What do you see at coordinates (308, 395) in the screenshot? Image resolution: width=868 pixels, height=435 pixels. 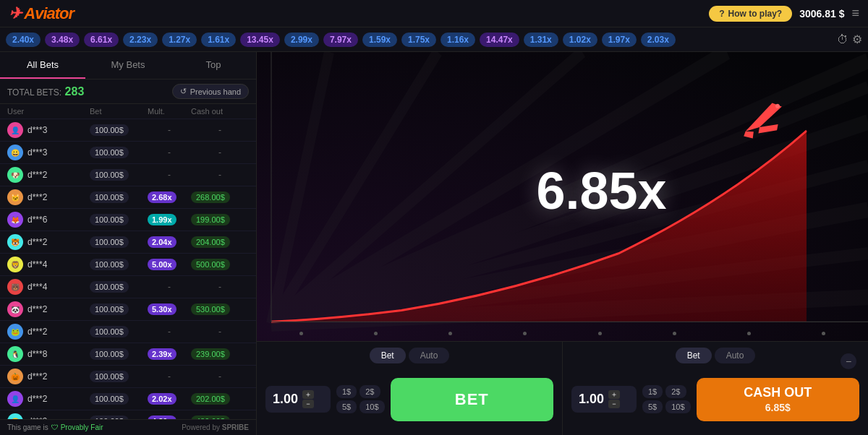 I see `amount-increase-btn-1: ＋` at bounding box center [308, 395].